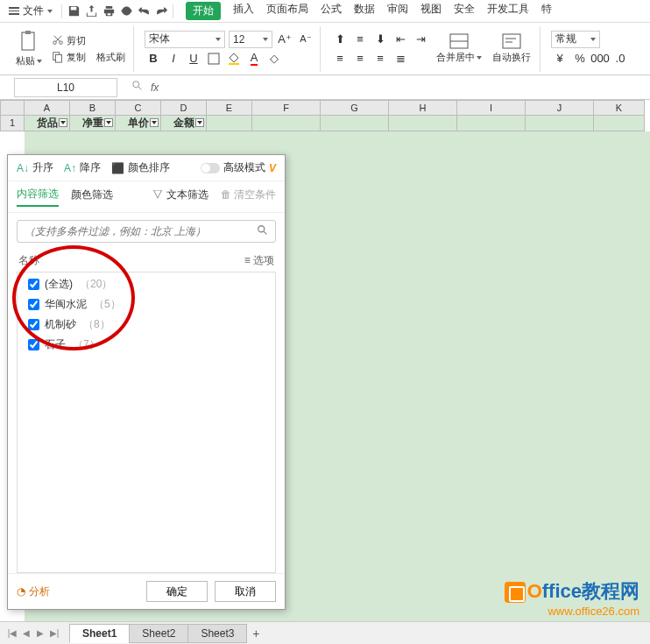 This screenshot has height=644, width=650. I want to click on advanced-mode-toggle: 高级模式 V, so click(238, 168).